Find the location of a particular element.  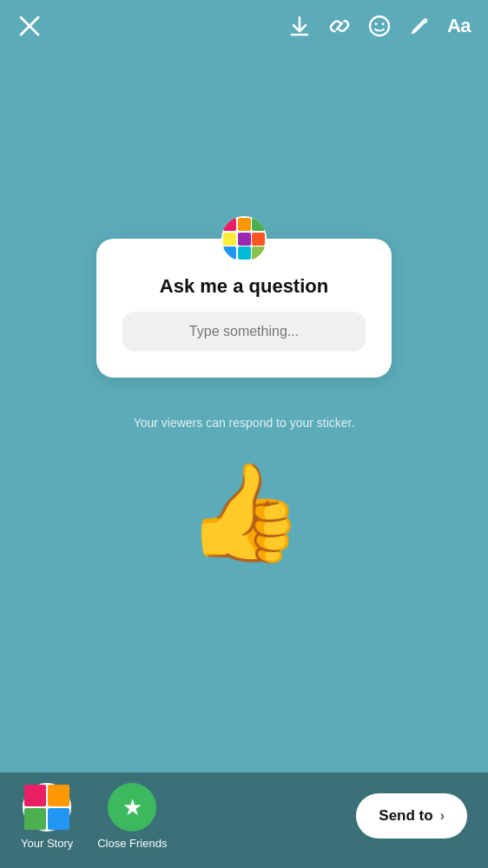

your-story-button: Your Story is located at coordinates (47, 816).